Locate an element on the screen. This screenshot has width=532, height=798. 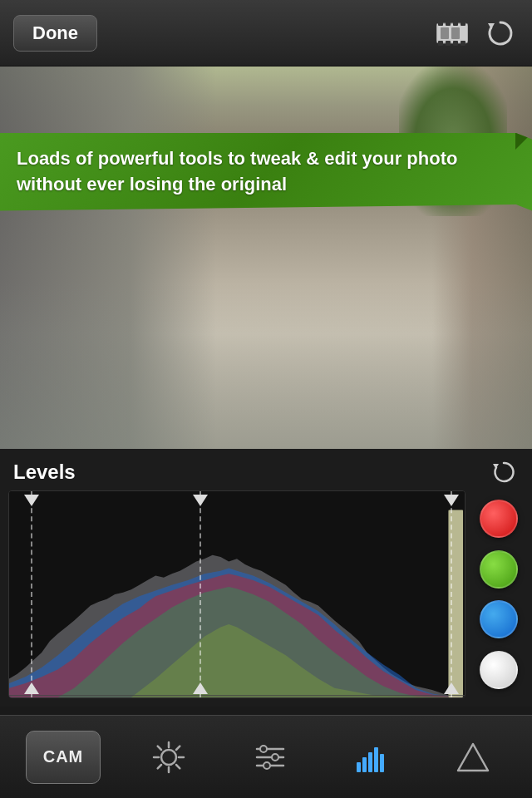
white-point-slider-bottom is located at coordinates (451, 688).